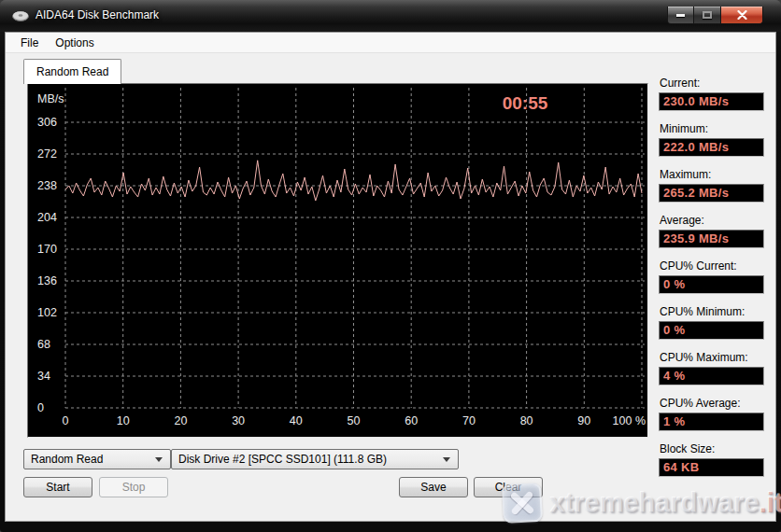 The width and height of the screenshot is (781, 532). What do you see at coordinates (315, 459) in the screenshot?
I see `drive-select: Disk Drive #2 [SPCC SSD101] (111.8 GB)` at bounding box center [315, 459].